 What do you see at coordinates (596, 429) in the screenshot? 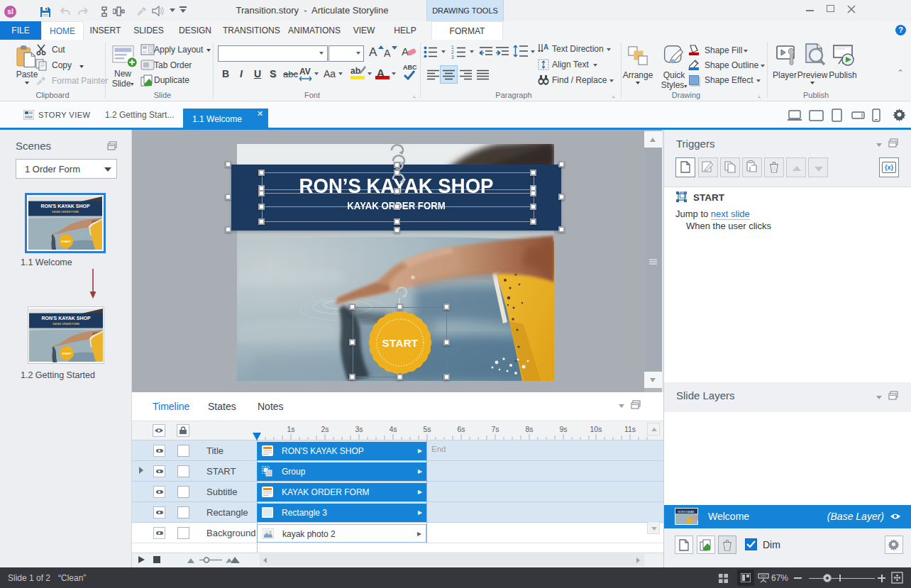
I see `svg-text: 10s` at bounding box center [596, 429].